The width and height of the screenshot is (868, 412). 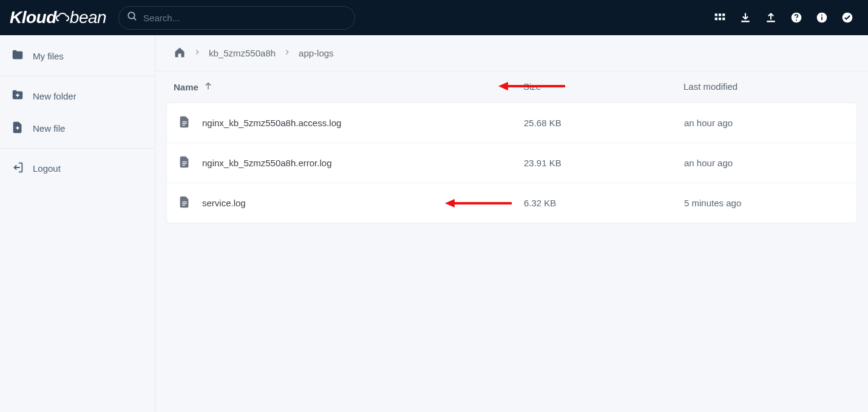 I want to click on table-row: service.log 6.32 KB 5 minutes ago, so click(x=512, y=203).